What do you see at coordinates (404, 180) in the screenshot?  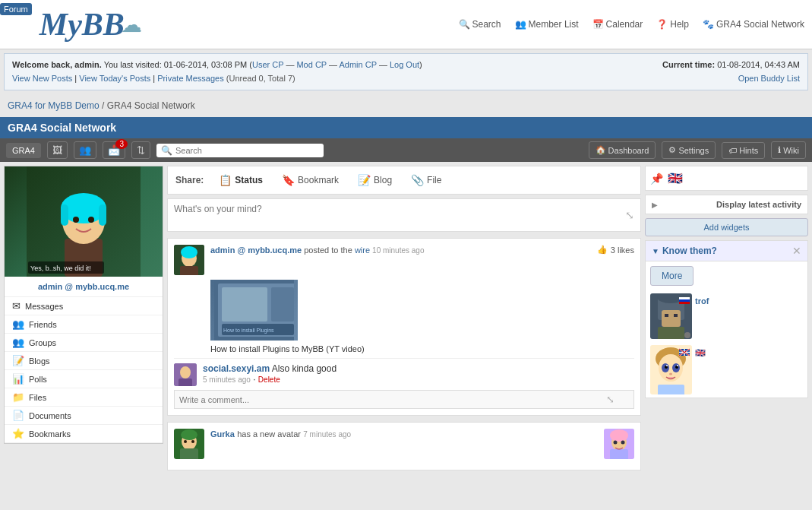 I see `share-bar: Share: 📋 Status 🔖 Bookmark 📝 Blog 📎 File` at bounding box center [404, 180].